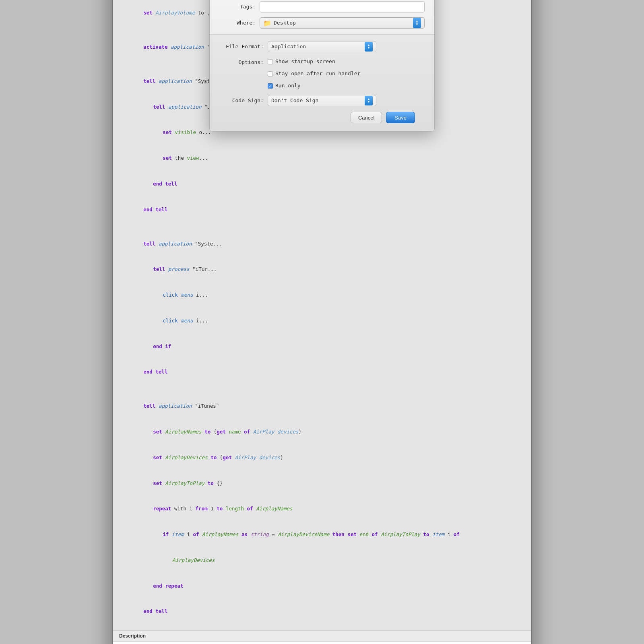 Image resolution: width=644 pixels, height=644 pixels. What do you see at coordinates (242, 47) in the screenshot?
I see `file-format-label: File Format:` at bounding box center [242, 47].